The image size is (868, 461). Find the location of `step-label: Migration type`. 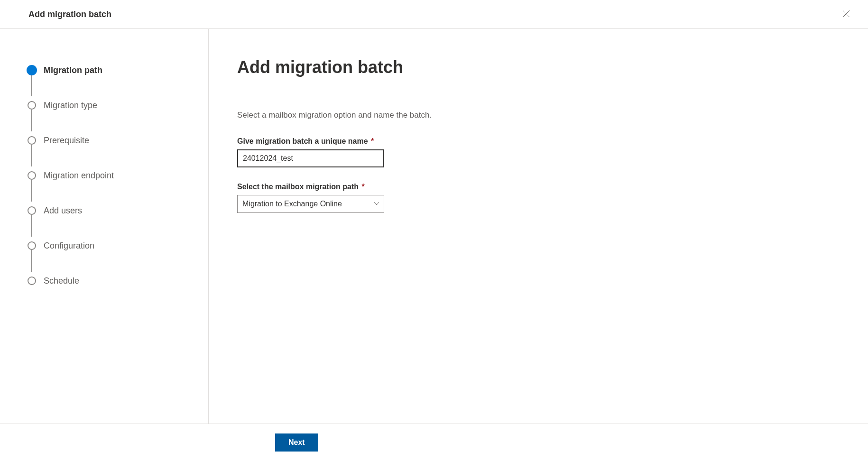

step-label: Migration type is located at coordinates (70, 105).